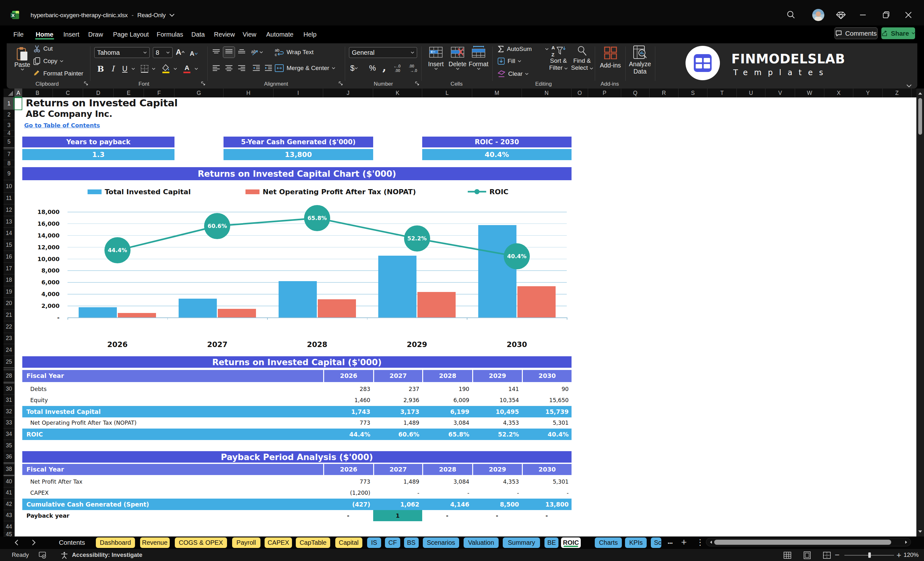 This screenshot has width=924, height=561. I want to click on column-header-L: L, so click(447, 93).